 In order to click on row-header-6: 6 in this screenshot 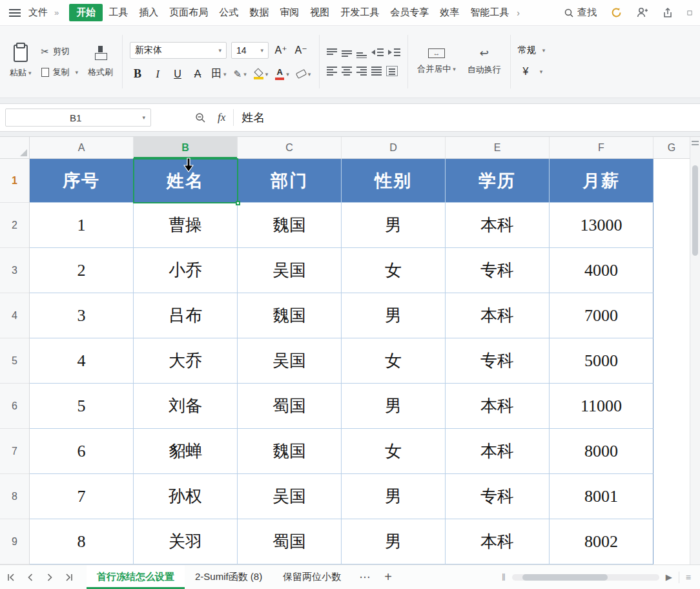, I will do `click(14, 406)`.